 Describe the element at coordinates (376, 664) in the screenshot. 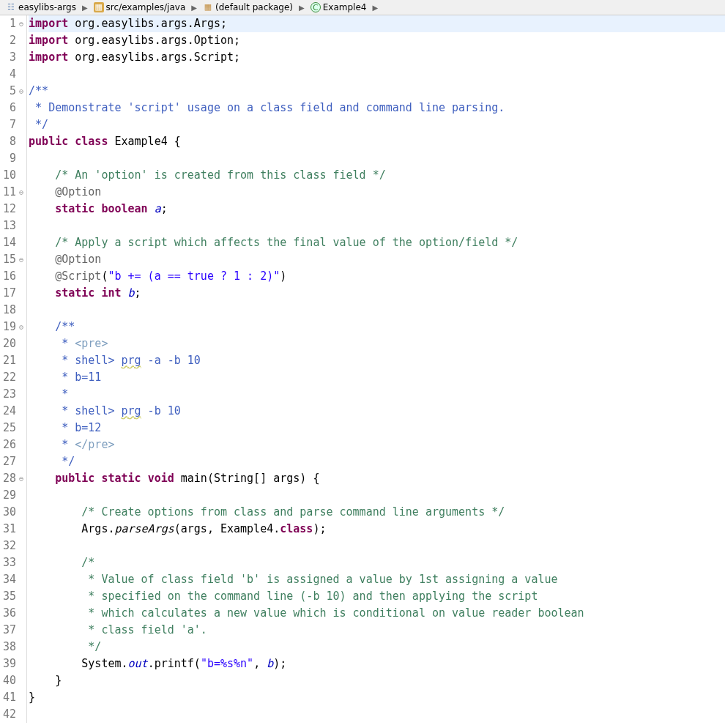

I see `code-line: System.out.printf("b=%s%n", b);` at that location.